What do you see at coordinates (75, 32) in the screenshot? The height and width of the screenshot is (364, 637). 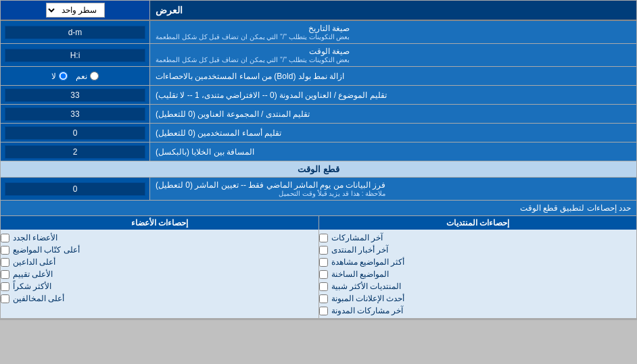 I see `date-format-input-area` at bounding box center [75, 32].